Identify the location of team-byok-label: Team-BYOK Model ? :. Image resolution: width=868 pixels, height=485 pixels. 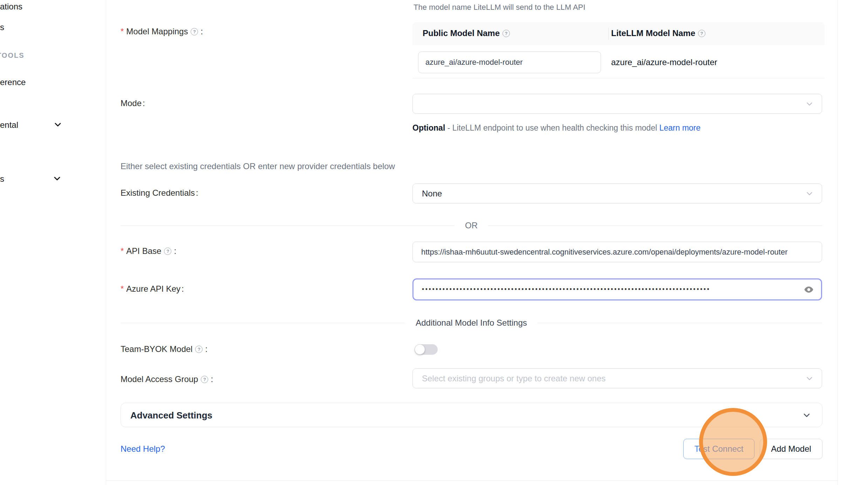
(164, 349).